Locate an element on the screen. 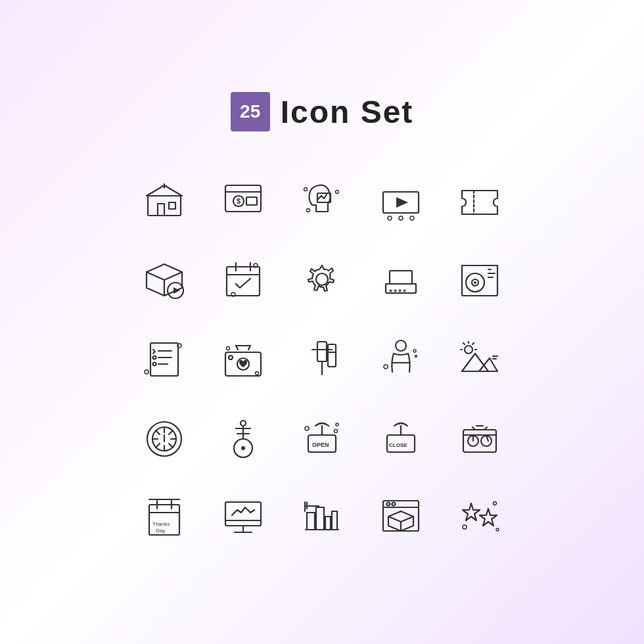 The height and width of the screenshot is (644, 644). icon-video-player is located at coordinates (401, 200).